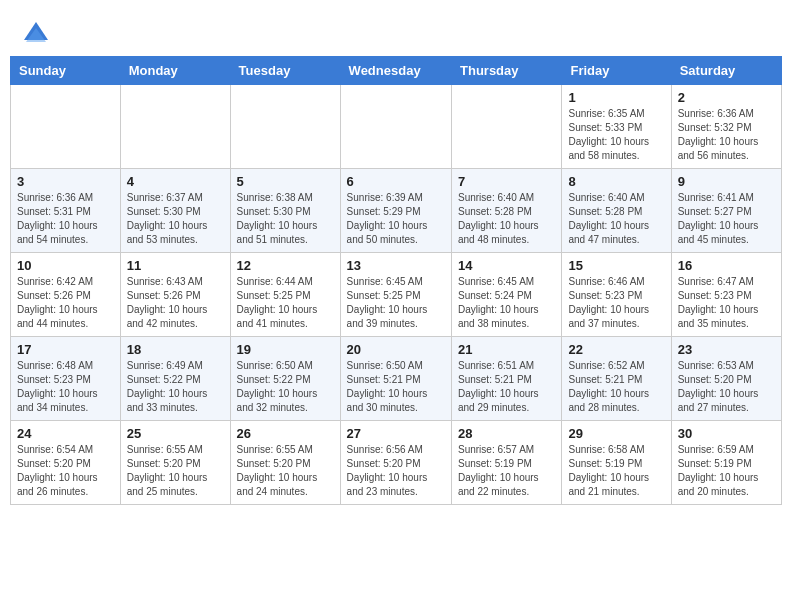  Describe the element at coordinates (616, 471) in the screenshot. I see `day-info: Sunrise: 6:58 AM Sunset: 5:19 PM Dayligh…` at that location.